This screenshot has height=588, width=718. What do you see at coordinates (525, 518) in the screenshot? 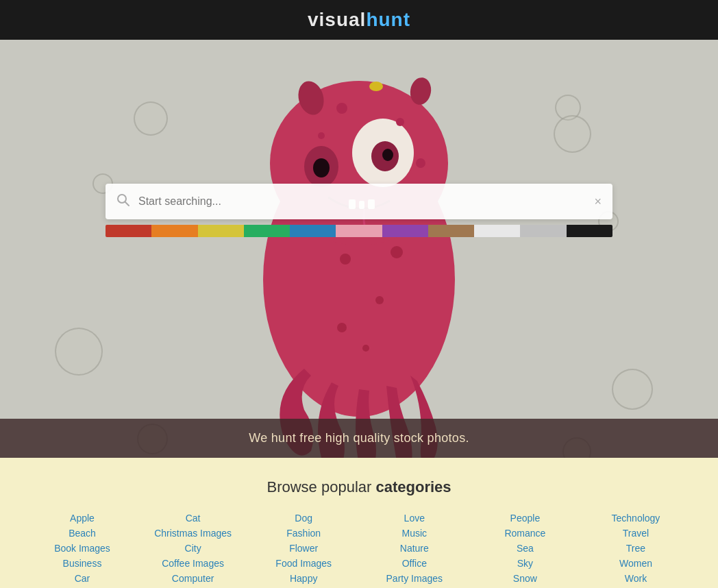
I see `category-link-people: People` at bounding box center [525, 518].